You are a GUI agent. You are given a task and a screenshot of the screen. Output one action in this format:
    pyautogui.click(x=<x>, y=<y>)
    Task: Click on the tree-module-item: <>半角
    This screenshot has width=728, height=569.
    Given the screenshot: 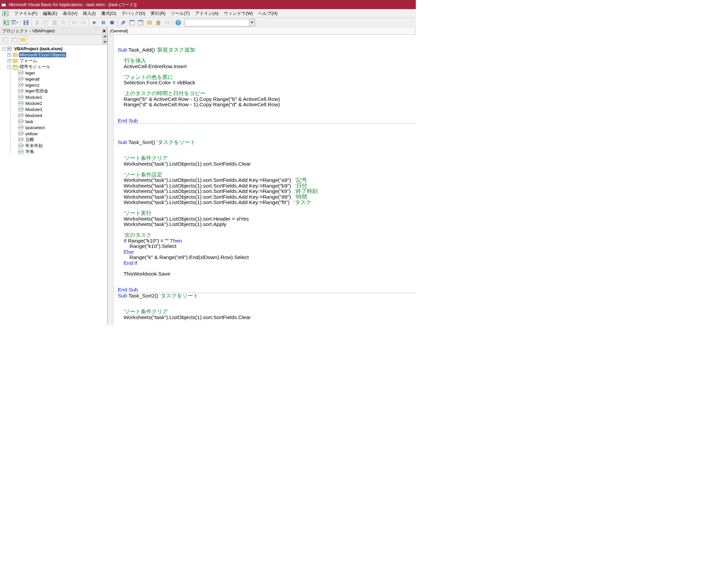 What is the action you would take?
    pyautogui.click(x=54, y=152)
    